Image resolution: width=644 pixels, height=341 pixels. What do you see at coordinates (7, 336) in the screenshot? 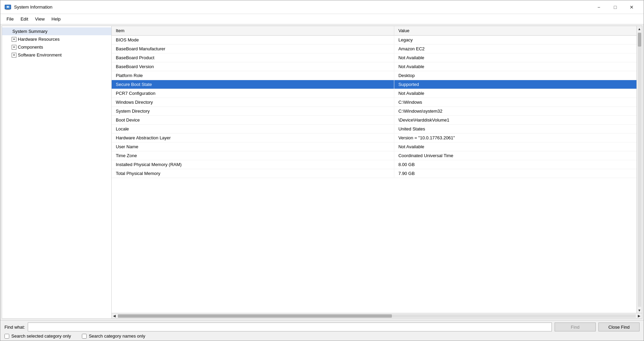
I see `search-selected-category-checkbox` at bounding box center [7, 336].